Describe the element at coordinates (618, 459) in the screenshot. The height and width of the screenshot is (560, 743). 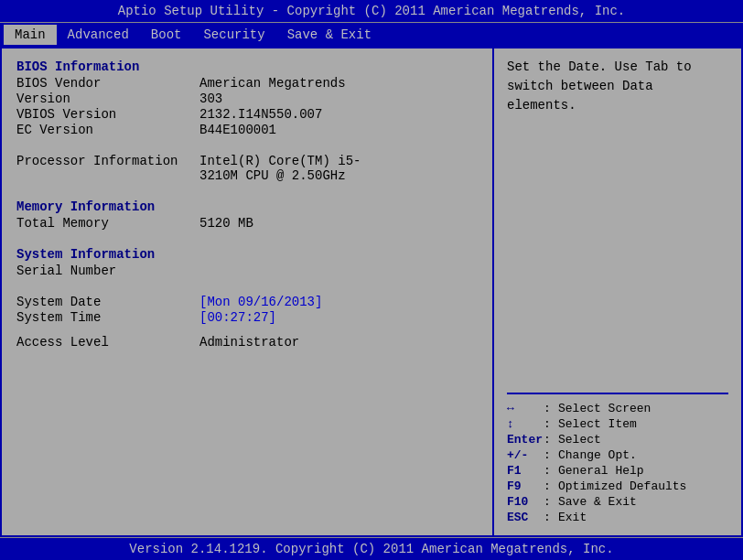
I see `key-legend: ↔ : Select Screen↕ : Select ItemEnter : …` at that location.